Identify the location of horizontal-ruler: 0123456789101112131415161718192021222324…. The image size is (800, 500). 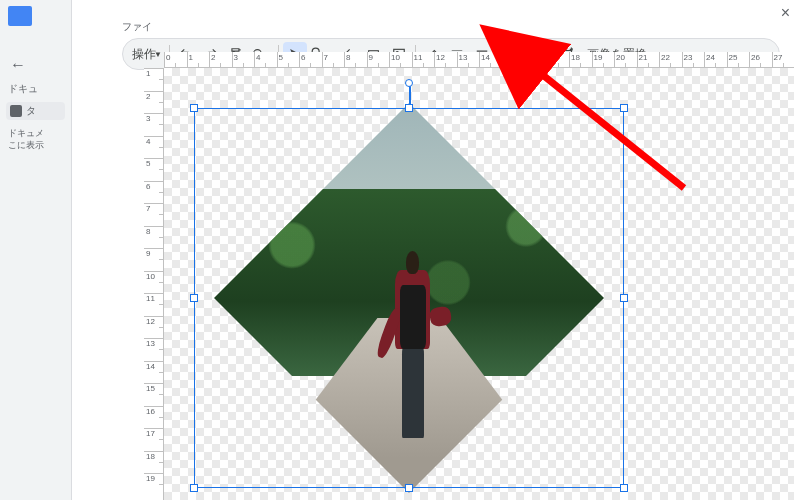
(479, 60).